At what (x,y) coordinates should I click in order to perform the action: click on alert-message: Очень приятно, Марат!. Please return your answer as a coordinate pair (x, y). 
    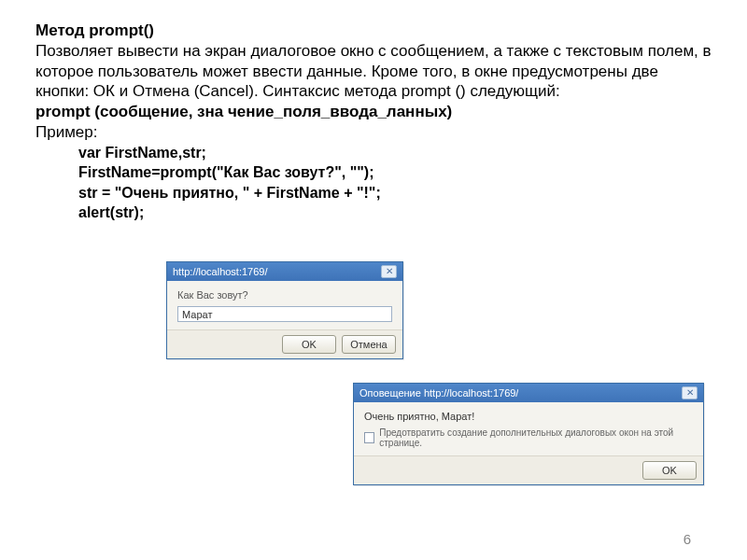
    Looking at the image, I should click on (529, 416).